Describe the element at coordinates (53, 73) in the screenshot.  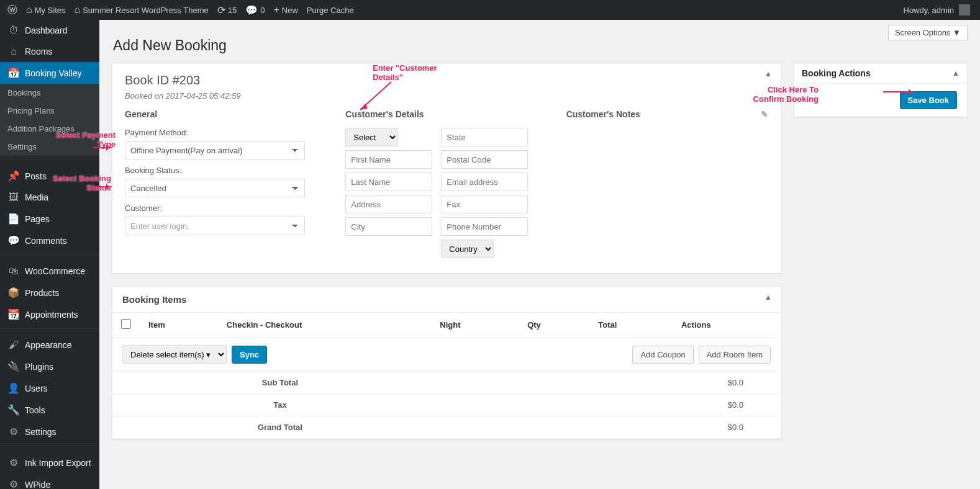
I see `sidebar-label: Booking Valley` at that location.